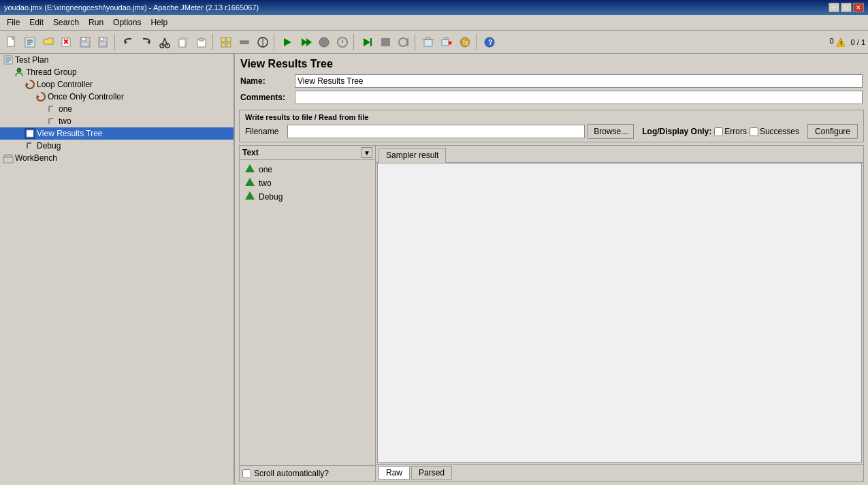  I want to click on shutdown-button, so click(342, 42).